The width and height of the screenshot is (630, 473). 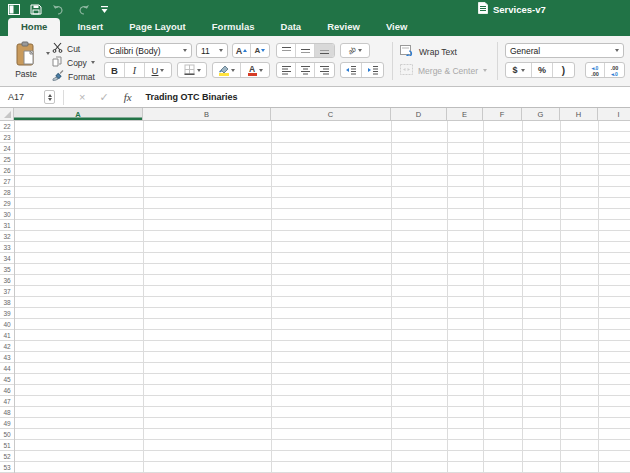 What do you see at coordinates (306, 50) in the screenshot?
I see `align-middle-button` at bounding box center [306, 50].